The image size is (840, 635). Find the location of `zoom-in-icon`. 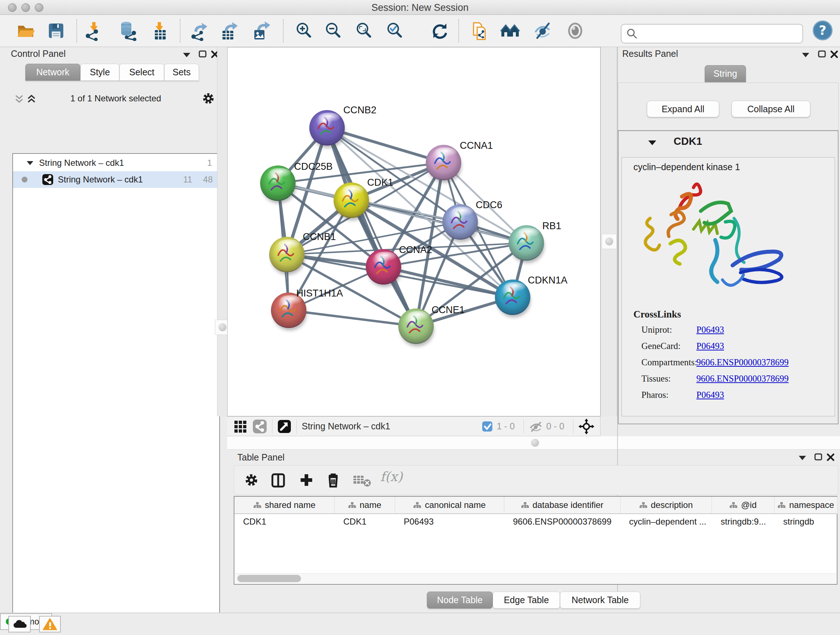

zoom-in-icon is located at coordinates (304, 31).